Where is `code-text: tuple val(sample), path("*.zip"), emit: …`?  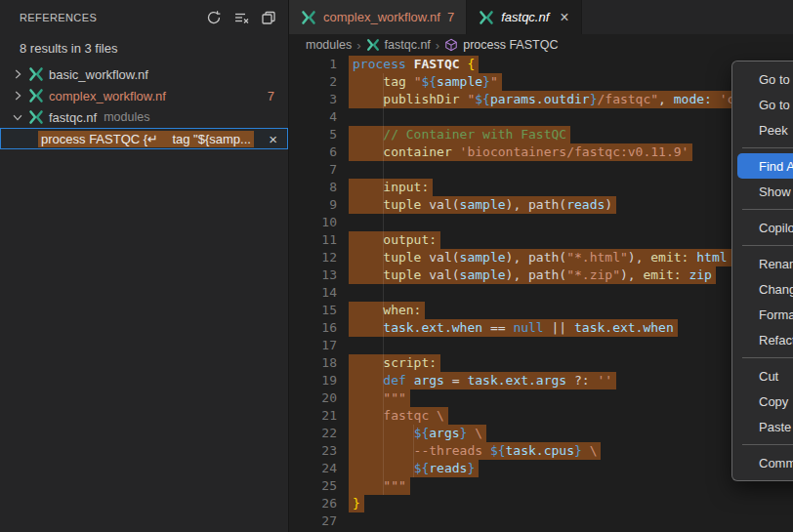
code-text: tuple val(sample), path("*.zip"), emit: … is located at coordinates (532, 275).